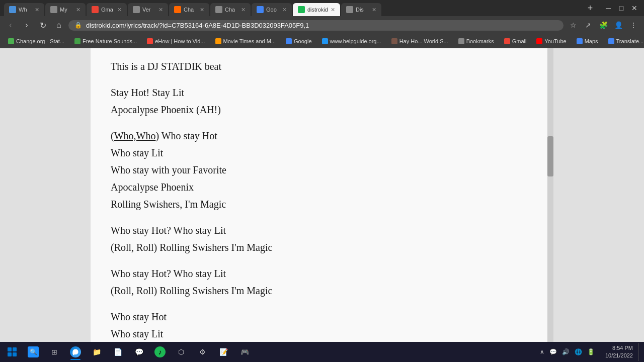 The width and height of the screenshot is (644, 362). I want to click on lyrics-verse2-line2: Who stay Lit, so click(322, 334).